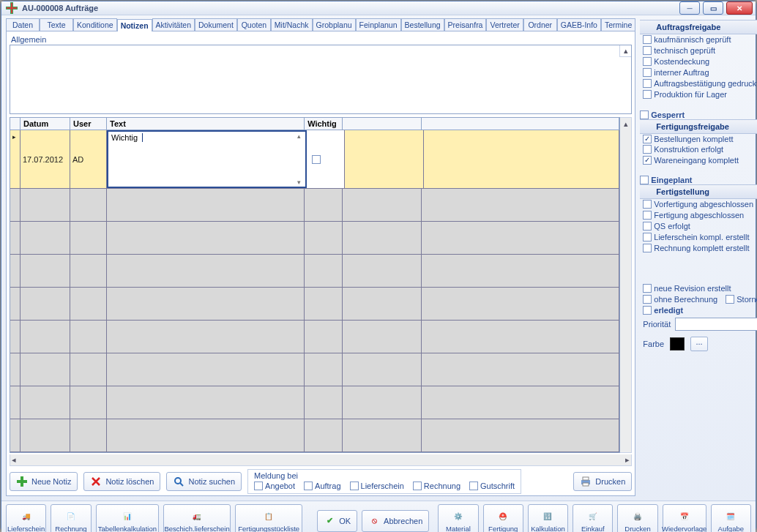 The image size is (757, 532). What do you see at coordinates (135, 25) in the screenshot?
I see `tab-notizen: Notizen` at bounding box center [135, 25].